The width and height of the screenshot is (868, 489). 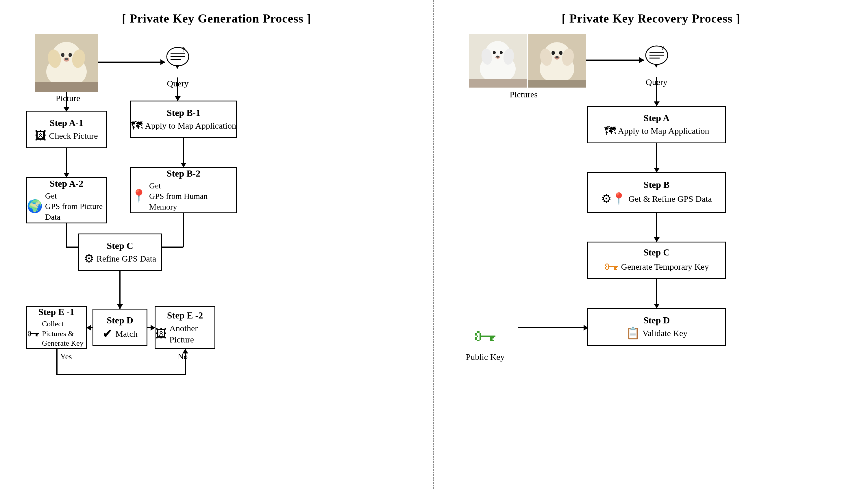 I want to click on step-c-text: Refine GPS Data, so click(x=127, y=258).